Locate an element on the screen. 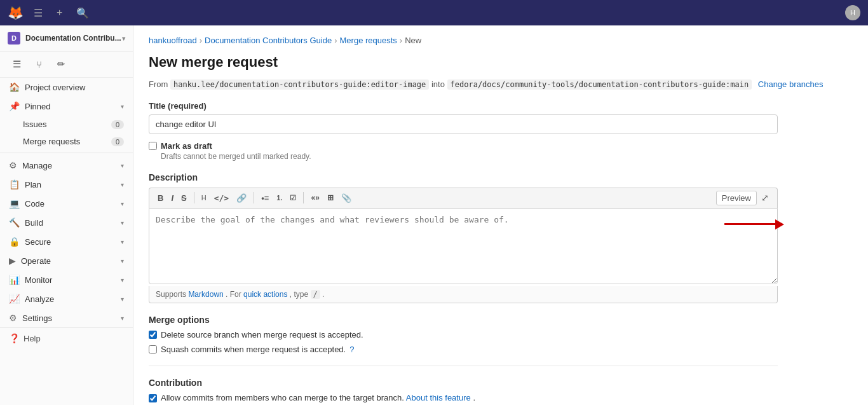  sidebar-item-label: Merge requests is located at coordinates (51, 141).